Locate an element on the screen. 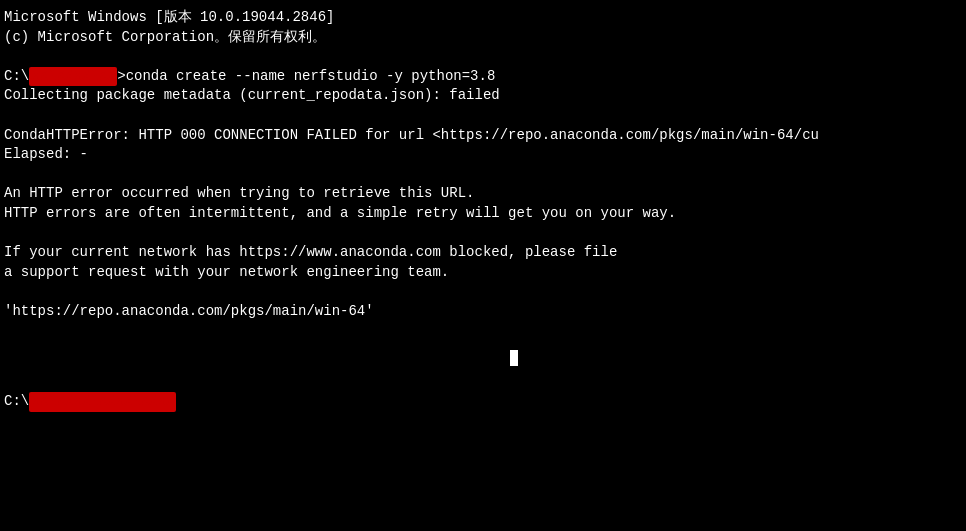 Image resolution: width=966 pixels, height=531 pixels. line-windows-version: Microsoft Windows [版本 10.0.19044.2846] is located at coordinates (483, 18).